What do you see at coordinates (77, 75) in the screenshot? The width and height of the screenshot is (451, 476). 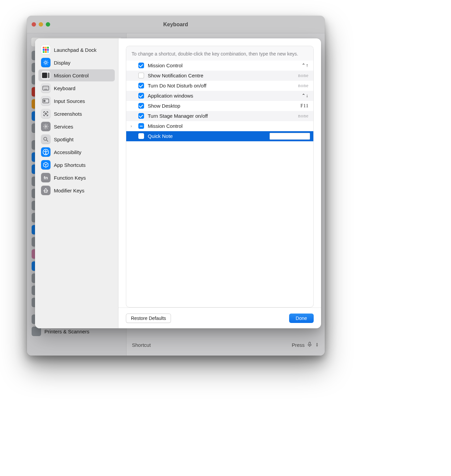 I see `category-mission-control: Mission Control` at bounding box center [77, 75].